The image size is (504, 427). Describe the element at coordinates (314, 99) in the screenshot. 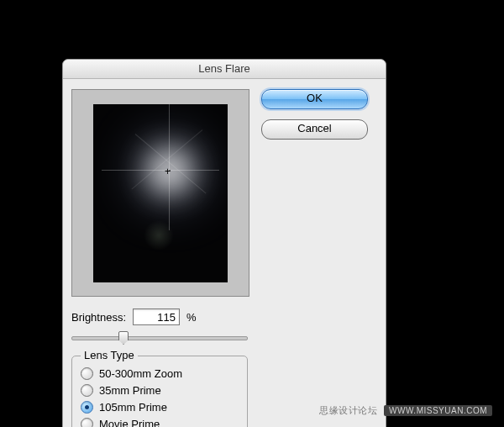

I see `ok-button: OK` at that location.